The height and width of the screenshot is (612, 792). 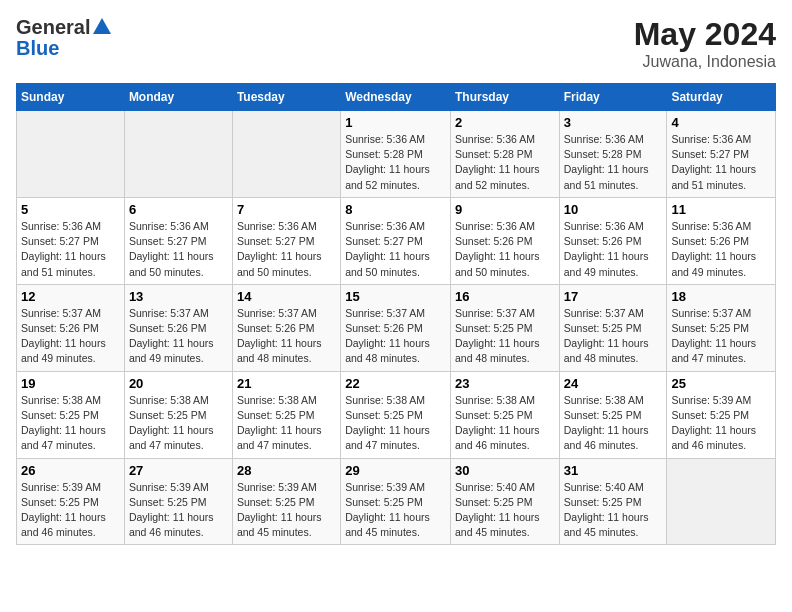 I want to click on day-cell: 3Sunrise: 5:36 AMSunset: 5:28 PMDaylight…, so click(x=613, y=154).